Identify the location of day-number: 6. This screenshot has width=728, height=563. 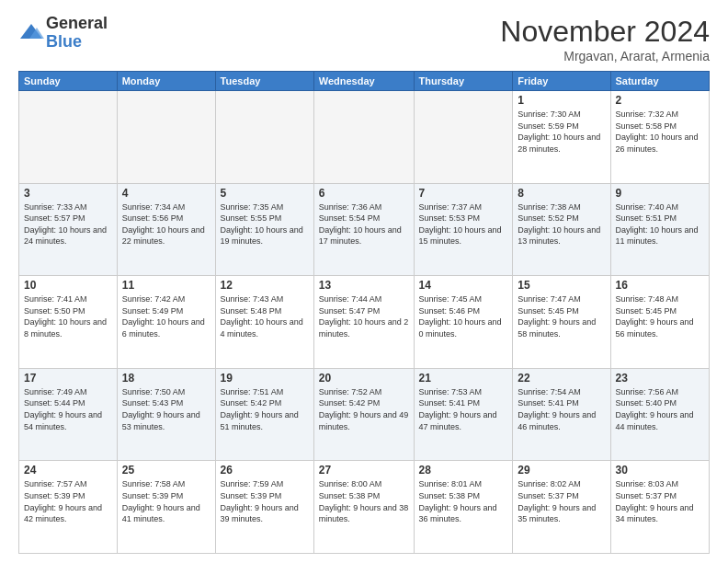
(364, 193).